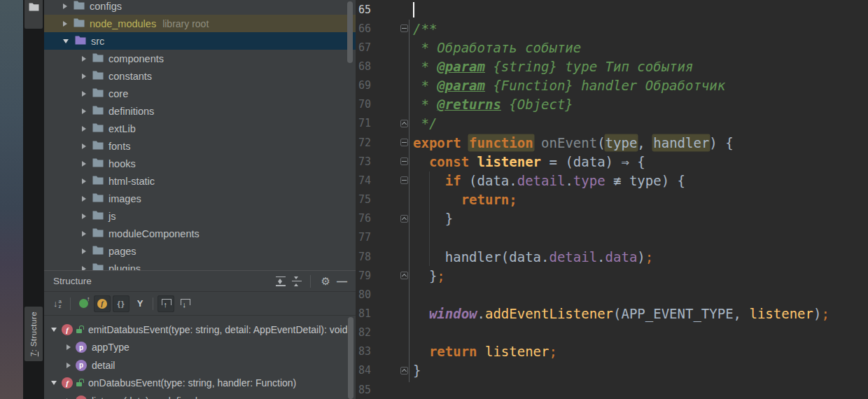  What do you see at coordinates (200, 234) in the screenshot?
I see `tree-item-moduleComponents: moduleComponents` at bounding box center [200, 234].